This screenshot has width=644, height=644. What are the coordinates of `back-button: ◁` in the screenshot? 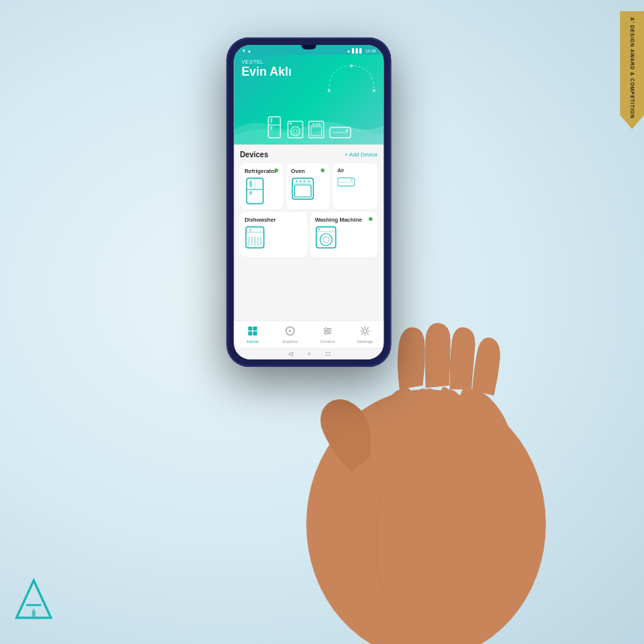 It's located at (291, 353).